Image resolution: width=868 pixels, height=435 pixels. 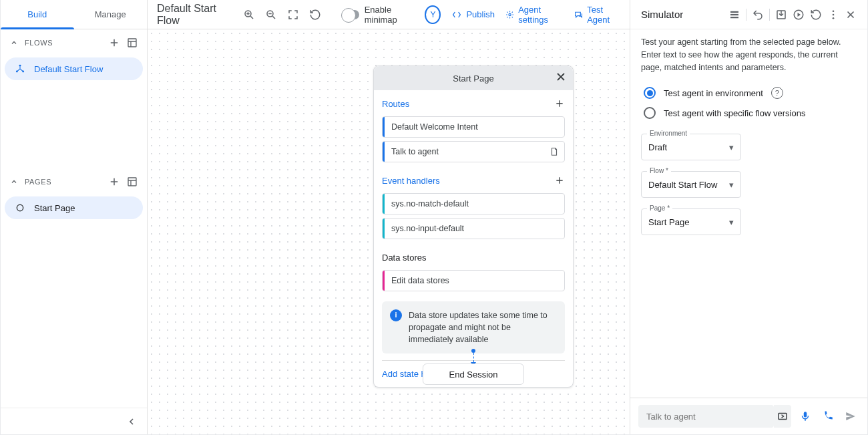 What do you see at coordinates (55, 208) in the screenshot?
I see `page-item-label: Start Page` at bounding box center [55, 208].